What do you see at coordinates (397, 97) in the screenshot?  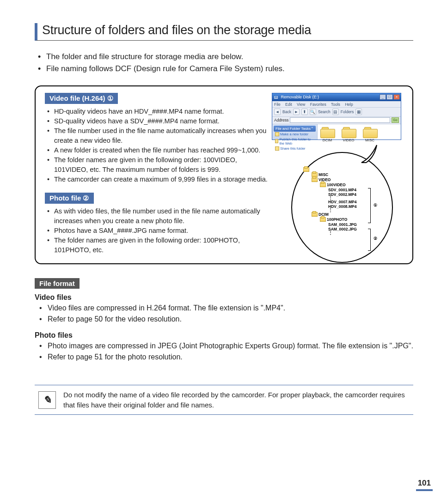 I see `close-icon: ×` at bounding box center [397, 97].